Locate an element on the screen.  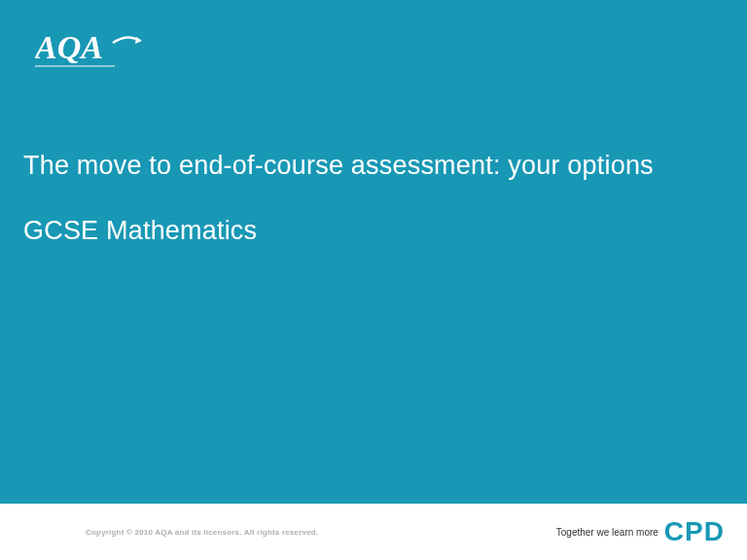
copyright-text: Copyright © 2010 AQA and its licensors. … is located at coordinates (202, 533).